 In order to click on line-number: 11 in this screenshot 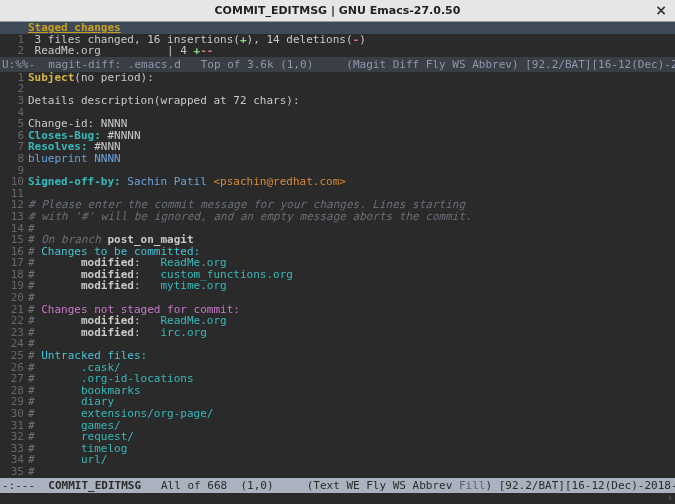, I will do `click(14, 194)`.